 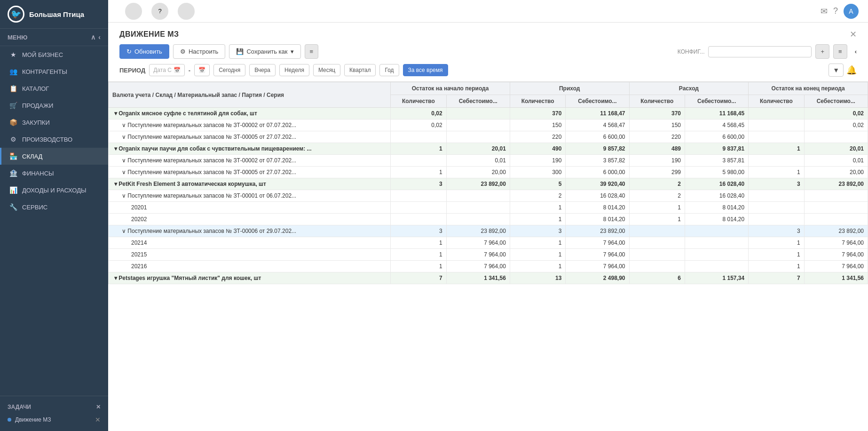 I want to click on user-avatar-top, so click(x=134, y=11).